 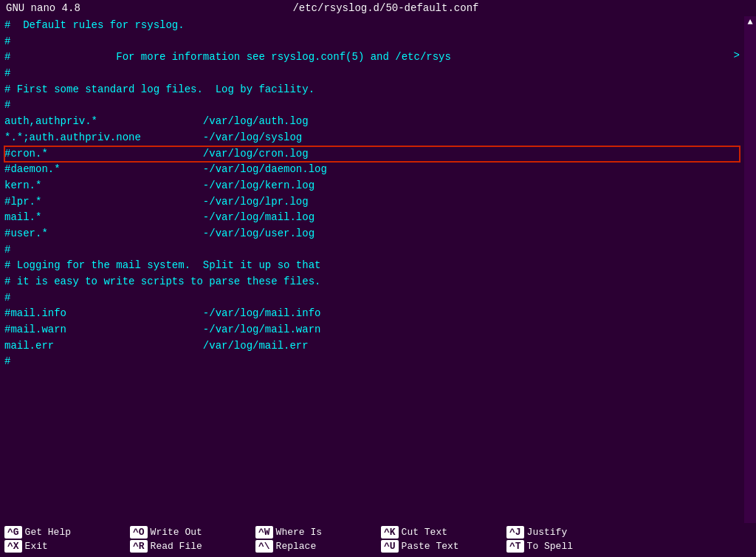 I want to click on shortcut-key: ^O, so click(x=139, y=532).